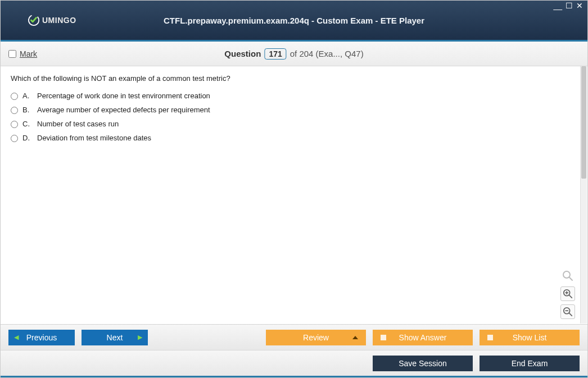 The image size is (588, 378). Describe the element at coordinates (568, 294) in the screenshot. I see `zoom-in-button` at that location.